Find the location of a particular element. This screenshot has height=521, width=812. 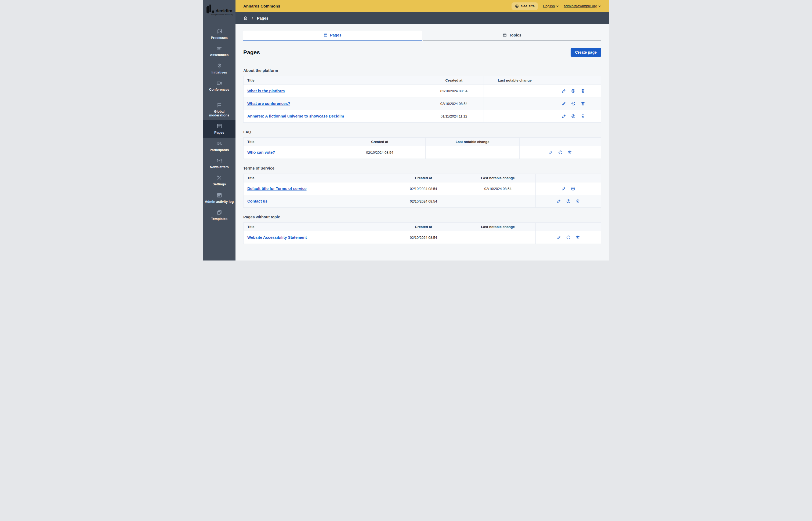

copy-icon is located at coordinates (219, 212).